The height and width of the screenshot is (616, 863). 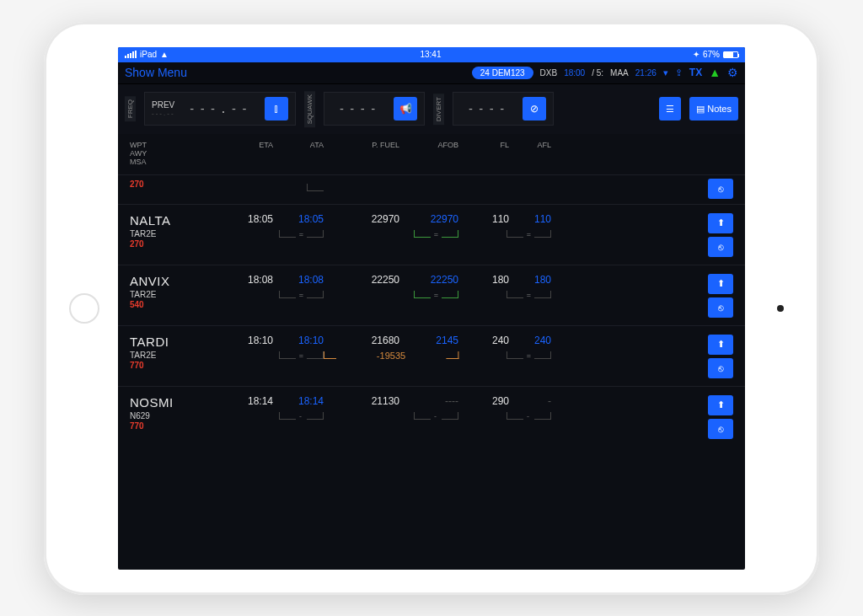 What do you see at coordinates (432, 110) in the screenshot?
I see `control-bar: FREQ PREV---.-- ---.-- ⫿ SQUAWK ---- 📢 D…` at bounding box center [432, 110].